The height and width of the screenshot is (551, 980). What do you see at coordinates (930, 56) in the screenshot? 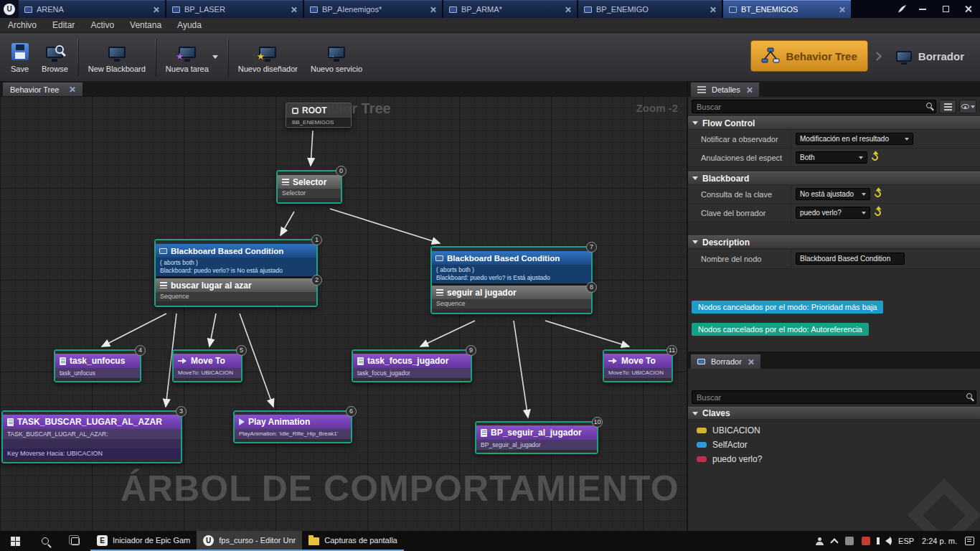
I see `blackboard-mode-button: Borrador` at bounding box center [930, 56].